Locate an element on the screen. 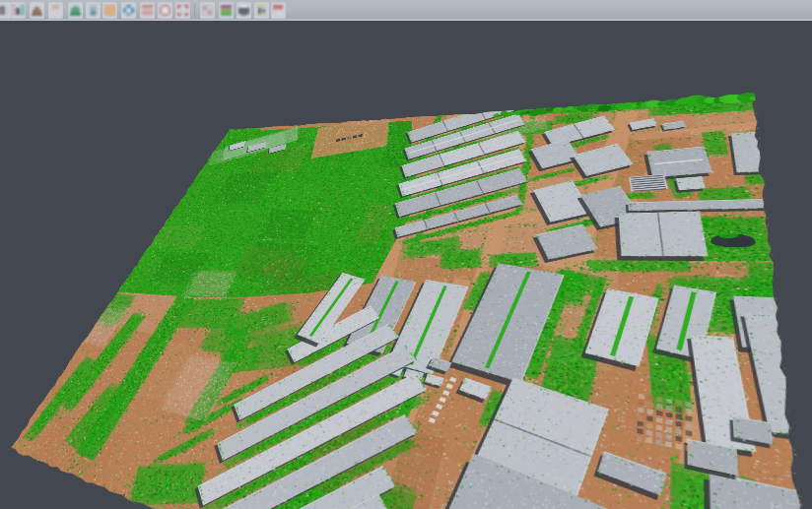  main-toolbar is located at coordinates (406, 10).